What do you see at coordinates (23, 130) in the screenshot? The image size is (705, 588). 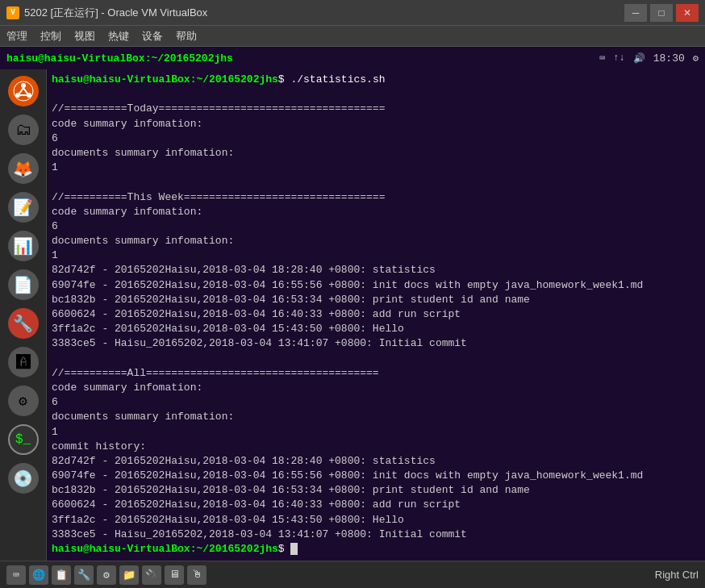 I see `files-icon: 🗂` at bounding box center [23, 130].